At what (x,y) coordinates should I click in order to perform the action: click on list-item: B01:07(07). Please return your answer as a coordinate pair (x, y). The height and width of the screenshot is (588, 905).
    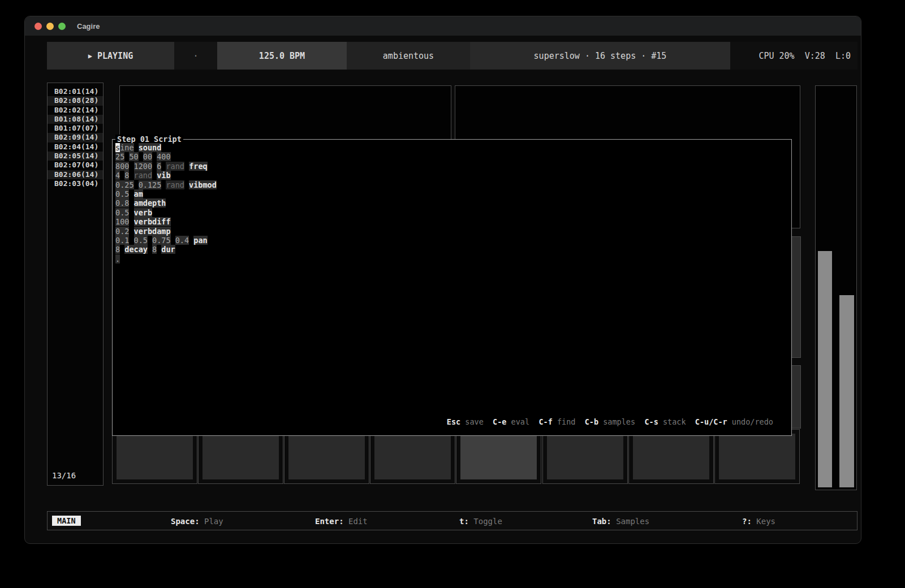
    Looking at the image, I should click on (75, 128).